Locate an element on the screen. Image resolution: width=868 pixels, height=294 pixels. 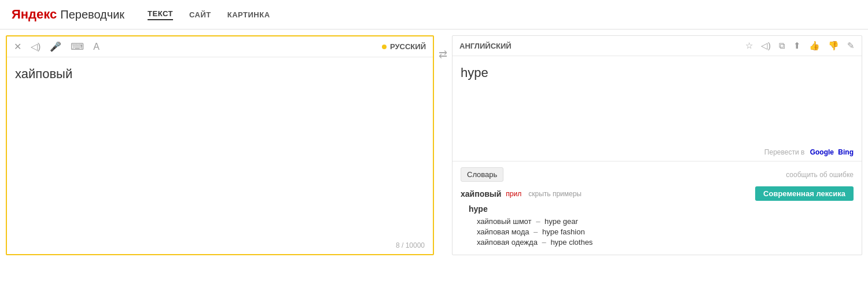
char-count: 8 / 10000 is located at coordinates (220, 245).